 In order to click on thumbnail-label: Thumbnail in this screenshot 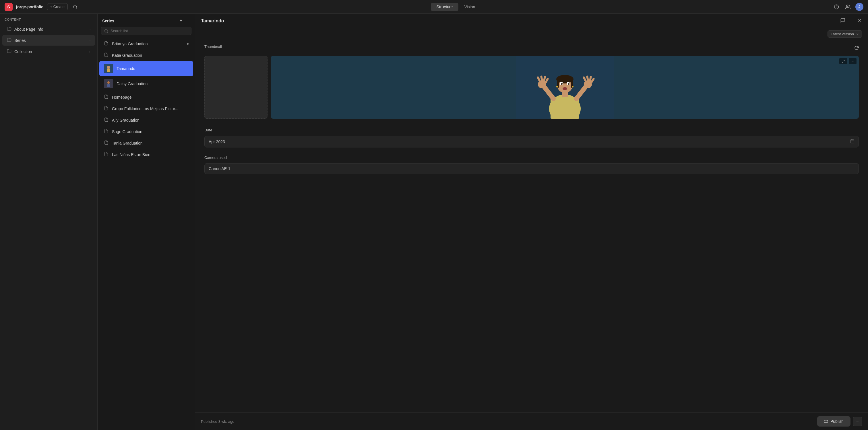, I will do `click(213, 46)`.